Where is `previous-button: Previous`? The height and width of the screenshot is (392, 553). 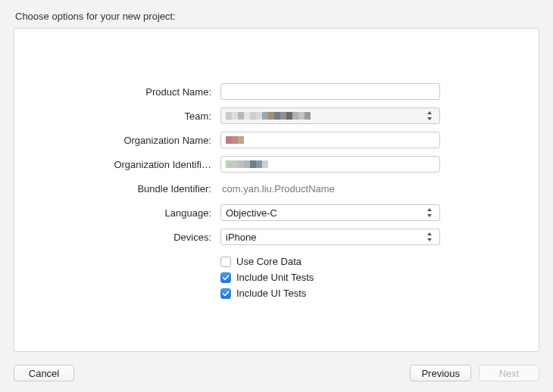 previous-button: Previous is located at coordinates (441, 373).